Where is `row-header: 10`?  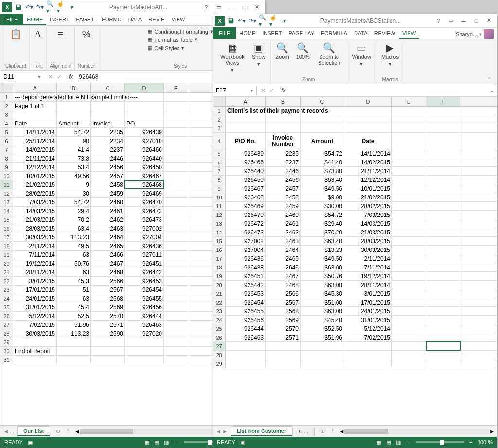 row-header: 10 is located at coordinates (7, 176).